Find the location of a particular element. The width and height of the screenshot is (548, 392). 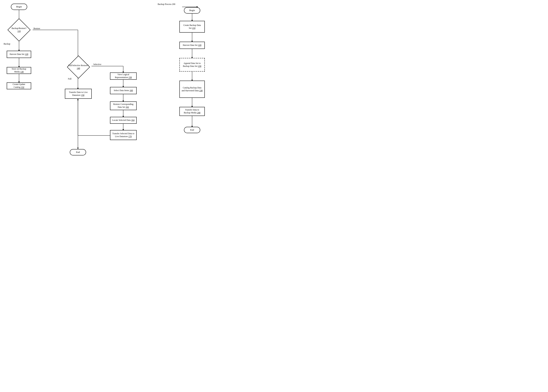

locate-selected-process: Locate Selected Data 164 is located at coordinates (123, 120).